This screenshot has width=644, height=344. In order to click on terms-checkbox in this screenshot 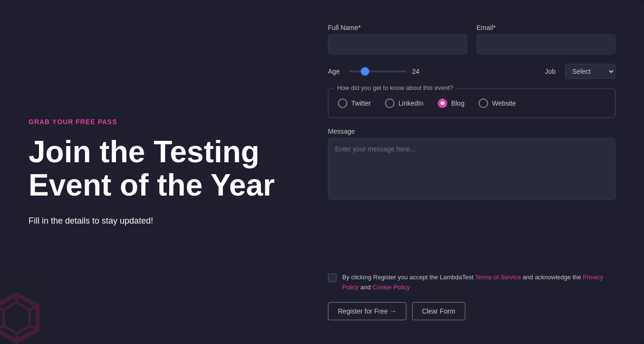, I will do `click(332, 278)`.